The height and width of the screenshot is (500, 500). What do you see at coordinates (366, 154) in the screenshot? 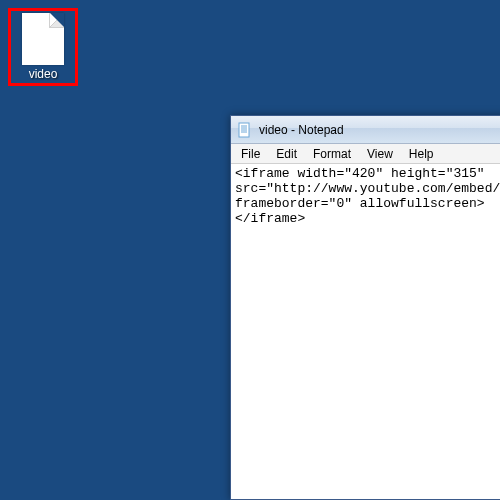
I see `menubar: File Edit Format View Help` at bounding box center [366, 154].